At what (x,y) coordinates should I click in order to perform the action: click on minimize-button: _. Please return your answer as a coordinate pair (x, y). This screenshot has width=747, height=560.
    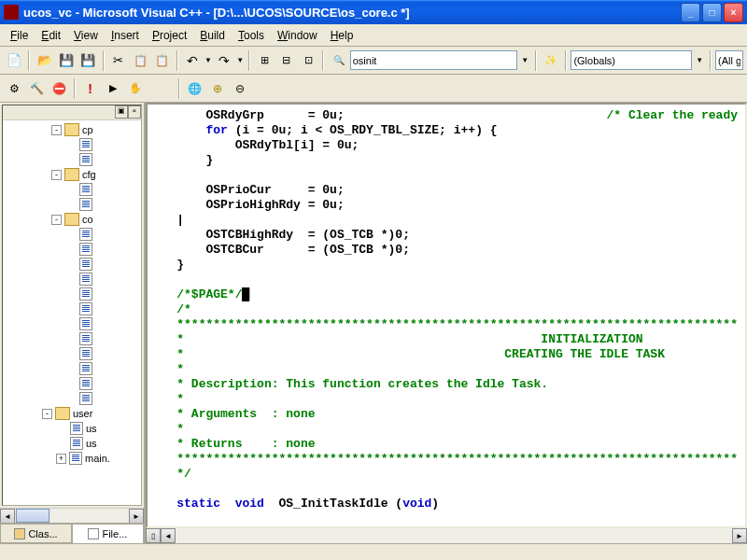
    Looking at the image, I should click on (691, 13).